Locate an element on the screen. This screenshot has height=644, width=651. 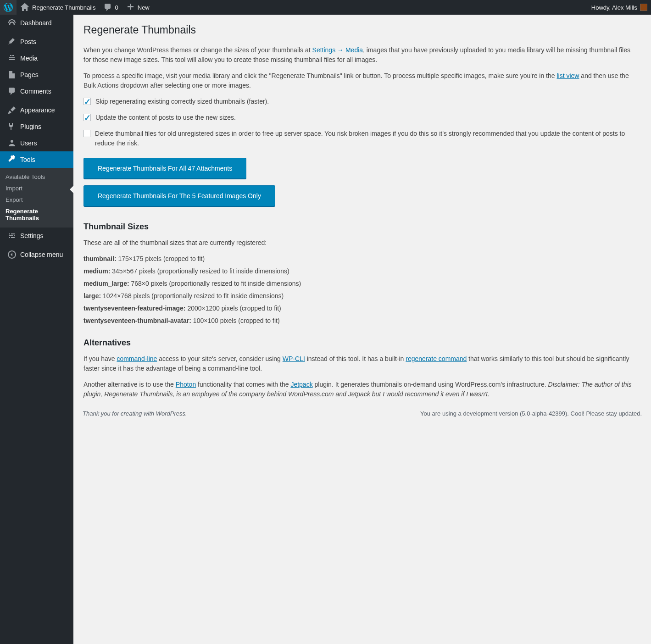
menu-posts: Posts is located at coordinates (37, 42).